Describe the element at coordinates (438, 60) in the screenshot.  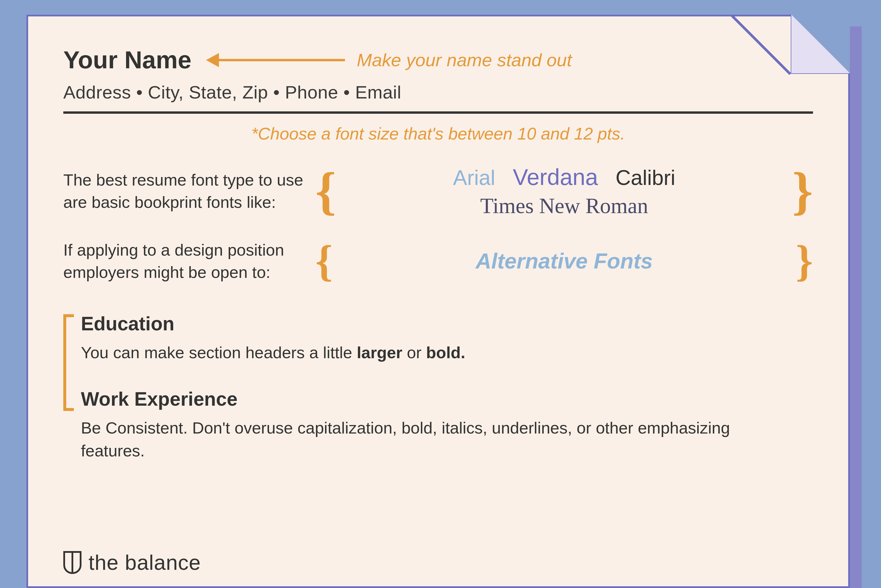
I see `header-row: Your Name Make your name stand out` at that location.